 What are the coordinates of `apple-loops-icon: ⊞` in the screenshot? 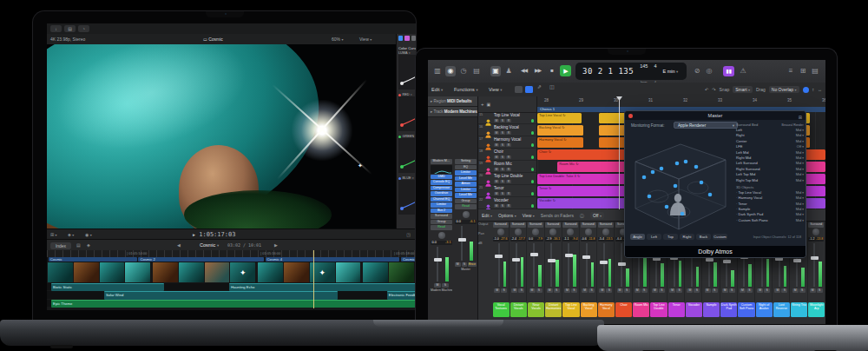 It's located at (803, 71).